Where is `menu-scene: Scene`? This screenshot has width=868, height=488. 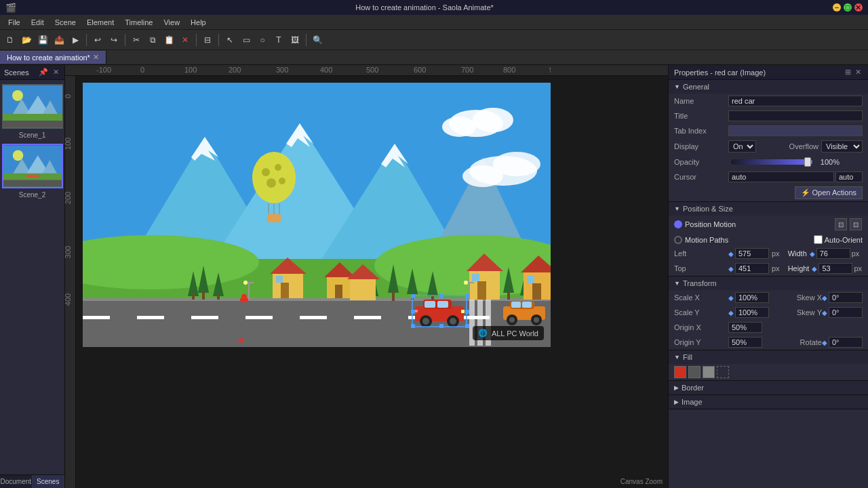 menu-scene: Scene is located at coordinates (65, 22).